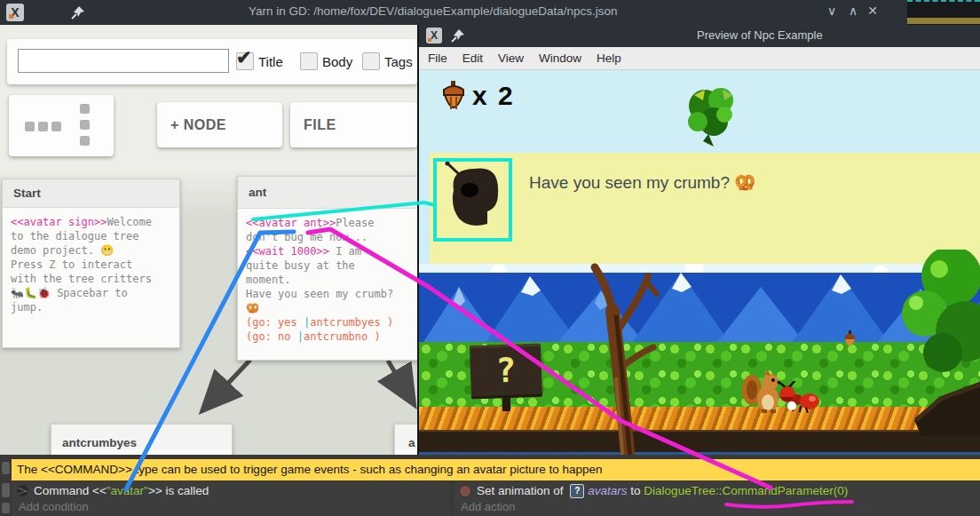 The width and height of the screenshot is (980, 516). Describe the element at coordinates (220, 124) in the screenshot. I see `add-node-button: + NODE` at that location.